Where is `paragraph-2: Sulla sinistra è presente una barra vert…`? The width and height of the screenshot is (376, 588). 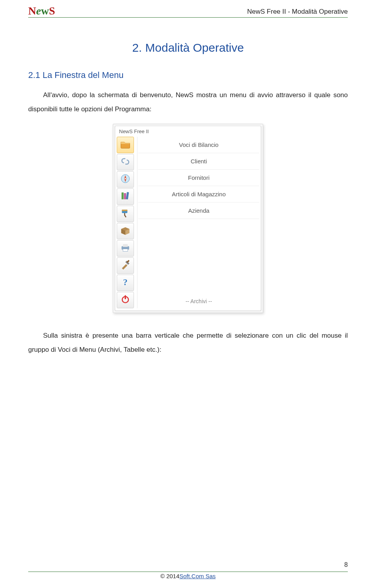
paragraph-2: Sulla sinistra è presente una barra vert… is located at coordinates (188, 342).